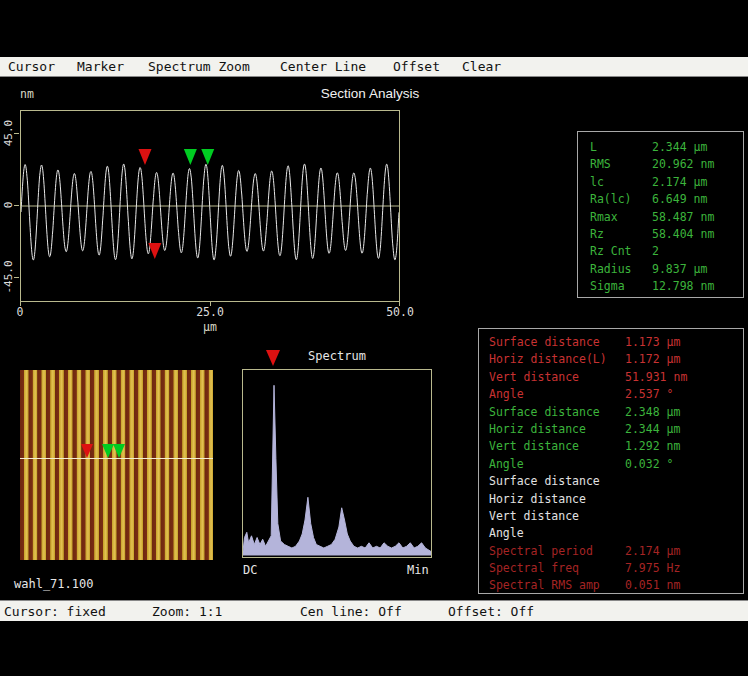 The width and height of the screenshot is (748, 676). Describe the element at coordinates (621, 164) in the screenshot. I see `stat-row-label: RMS` at that location.